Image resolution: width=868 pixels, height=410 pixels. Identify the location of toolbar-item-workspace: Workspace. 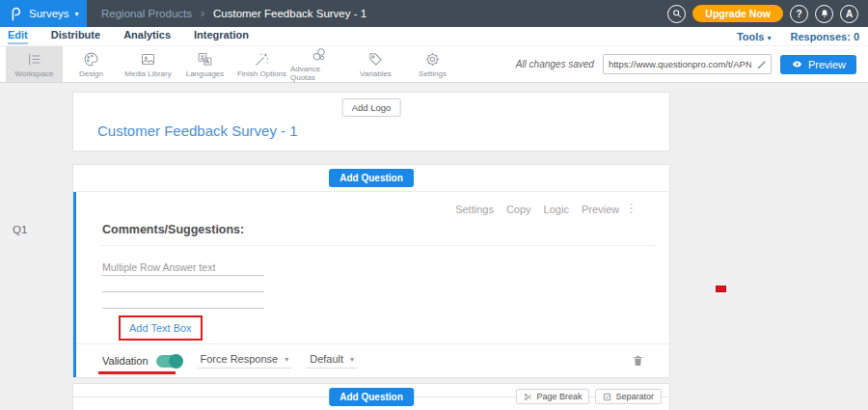
(35, 64).